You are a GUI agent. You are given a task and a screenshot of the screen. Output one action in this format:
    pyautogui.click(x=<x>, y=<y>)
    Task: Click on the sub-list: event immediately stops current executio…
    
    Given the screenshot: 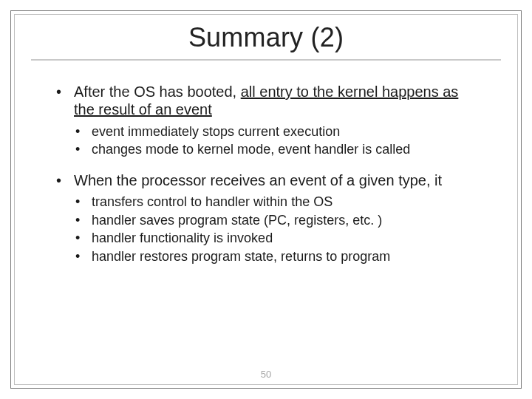 What is the action you would take?
    pyautogui.click(x=276, y=140)
    